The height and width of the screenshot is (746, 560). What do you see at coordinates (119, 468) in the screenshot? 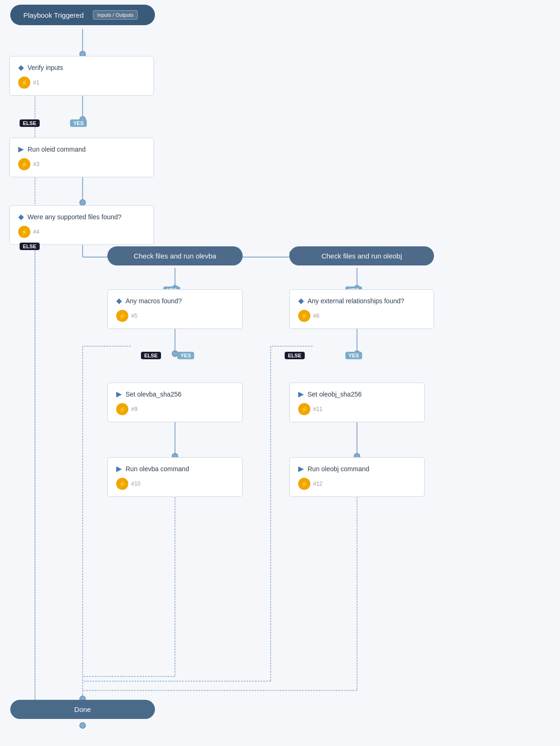
I see `arrow-icon-run-olevba: ▶` at bounding box center [119, 468].